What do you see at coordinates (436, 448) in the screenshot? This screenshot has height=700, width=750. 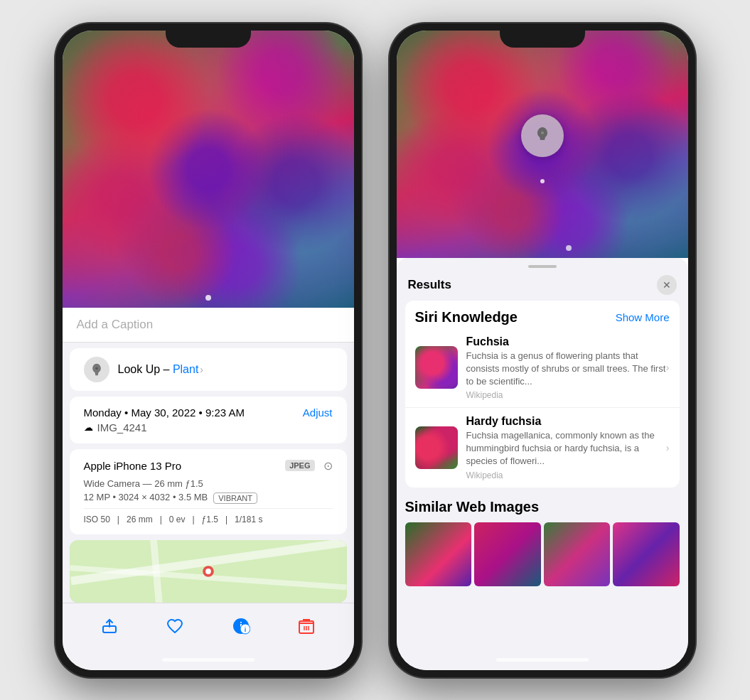 I see `hardy-thumb` at bounding box center [436, 448].